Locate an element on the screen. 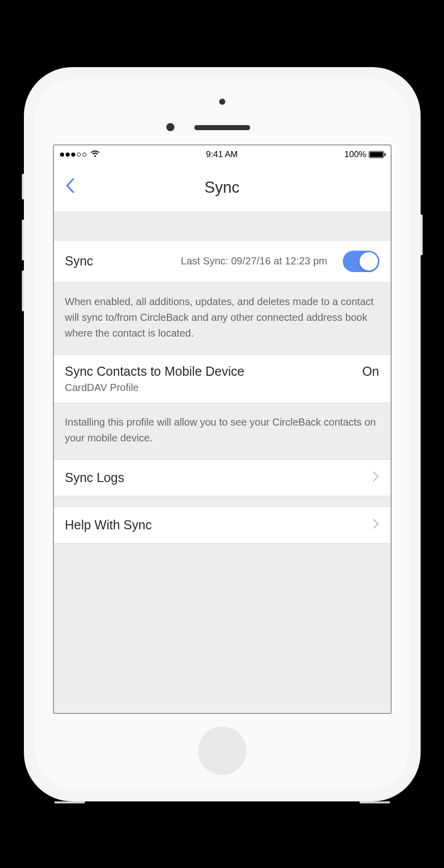 The image size is (444, 868). page-title: Sync is located at coordinates (222, 188).